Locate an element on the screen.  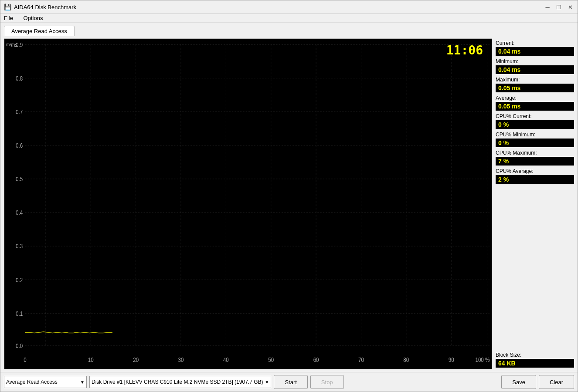
stat-cpu-average-value: 2 % is located at coordinates (535, 179).